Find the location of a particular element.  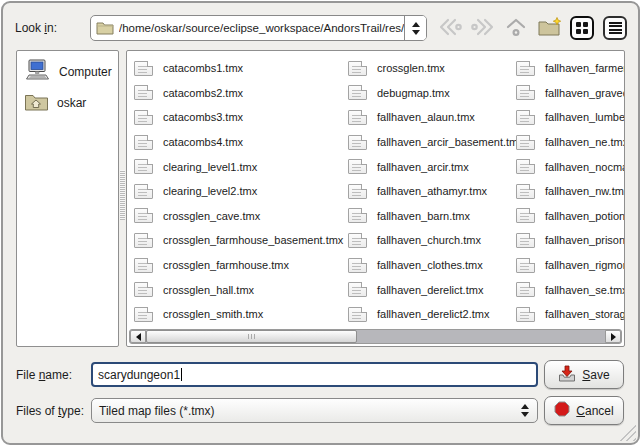

file-item: catacombs2.tmx is located at coordinates (238, 94).